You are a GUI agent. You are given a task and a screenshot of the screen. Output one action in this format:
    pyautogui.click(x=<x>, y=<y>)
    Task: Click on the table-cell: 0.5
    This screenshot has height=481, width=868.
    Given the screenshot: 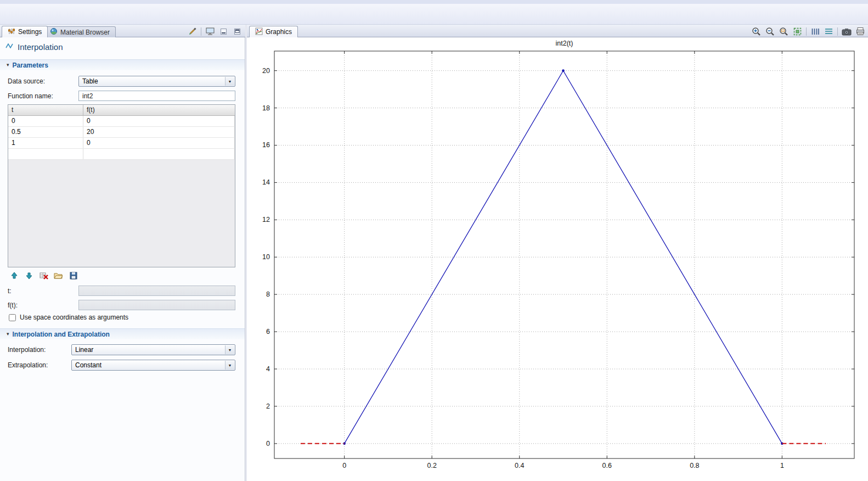 What is the action you would take?
    pyautogui.click(x=46, y=132)
    